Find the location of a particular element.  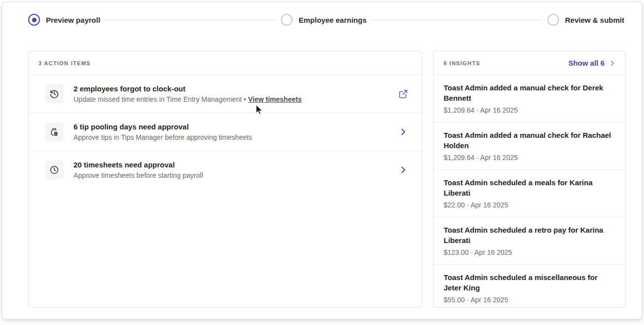

step-label: Employee earnings is located at coordinates (333, 20).